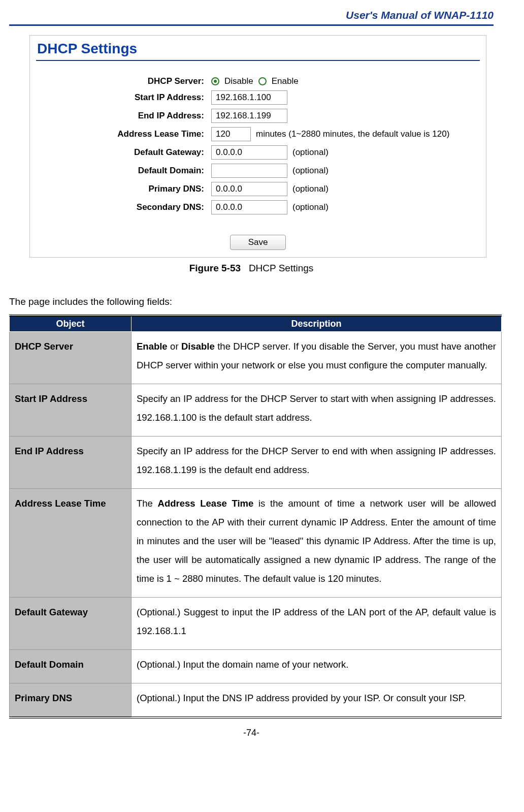 The width and height of the screenshot is (524, 812). What do you see at coordinates (71, 667) in the screenshot?
I see `cell-object: Default Domain` at bounding box center [71, 667].